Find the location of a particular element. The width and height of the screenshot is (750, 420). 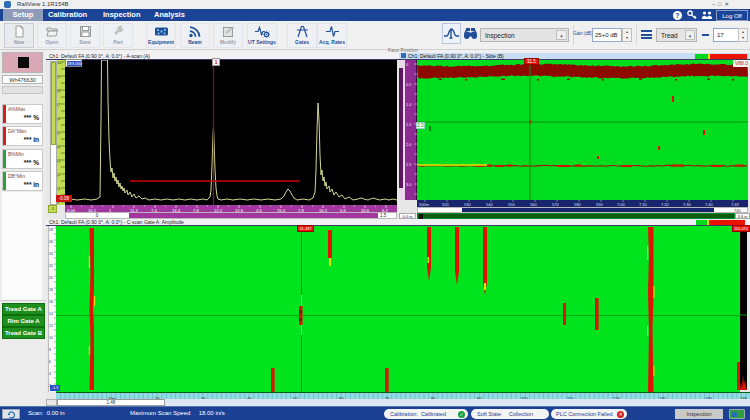

svg-text: 3.0 is located at coordinates (409, 184).